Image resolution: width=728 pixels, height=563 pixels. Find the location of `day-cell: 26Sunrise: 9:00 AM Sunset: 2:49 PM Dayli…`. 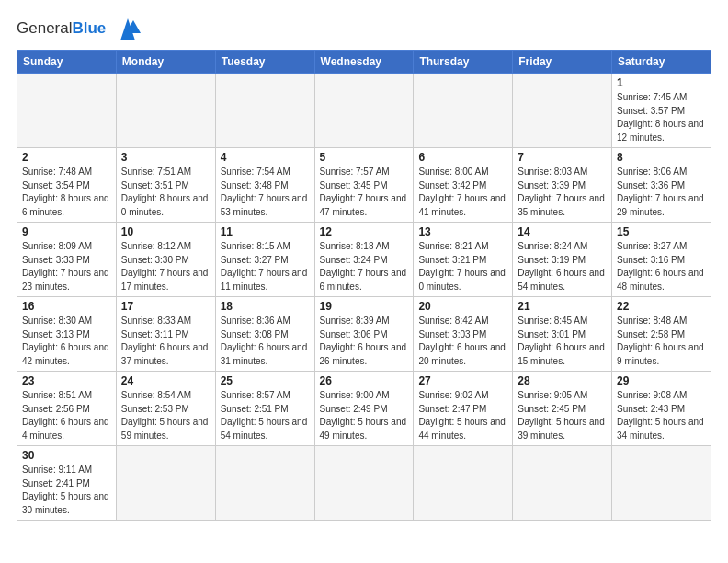

day-cell: 26Sunrise: 9:00 AM Sunset: 2:49 PM Dayli… is located at coordinates (364, 408).